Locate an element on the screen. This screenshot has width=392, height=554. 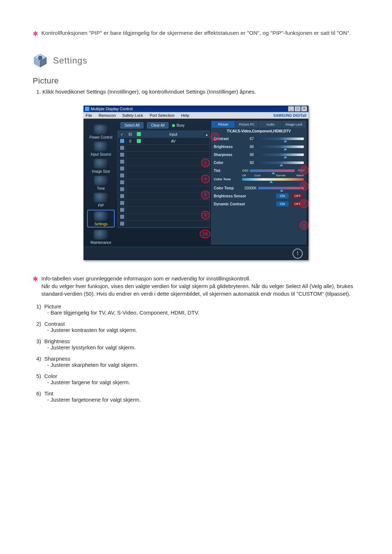
top-note-text: Kontrollfunksjonen "PIP" er bare tilgjen… is located at coordinates (200, 34).